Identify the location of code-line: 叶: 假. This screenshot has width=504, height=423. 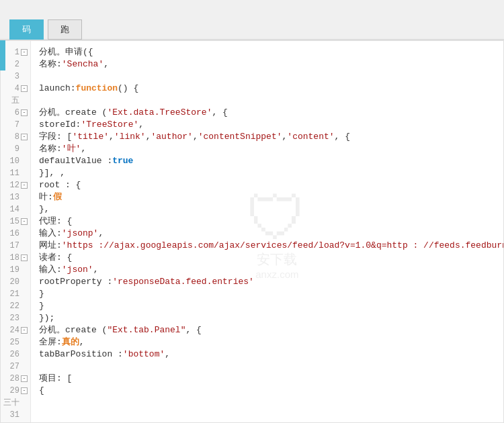
(267, 197).